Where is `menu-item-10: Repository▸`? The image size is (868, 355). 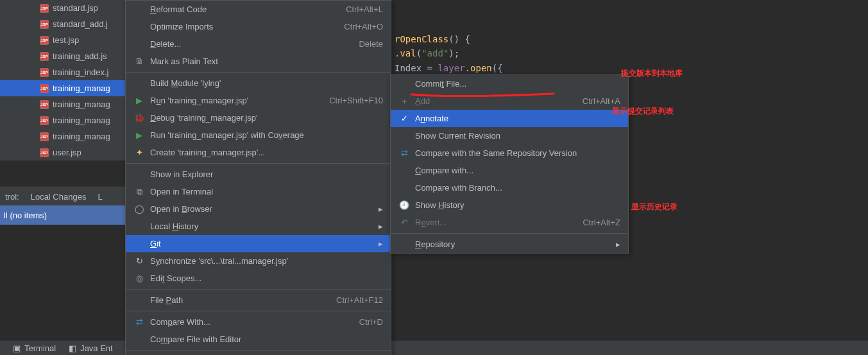
menu-item-10: Repository▸ is located at coordinates (509, 244).